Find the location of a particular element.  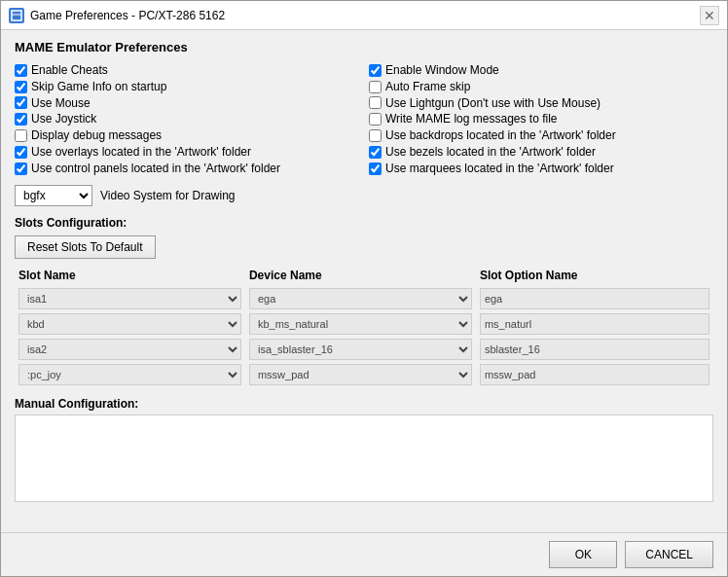

slot-name-select: kbd is located at coordinates (130, 324).